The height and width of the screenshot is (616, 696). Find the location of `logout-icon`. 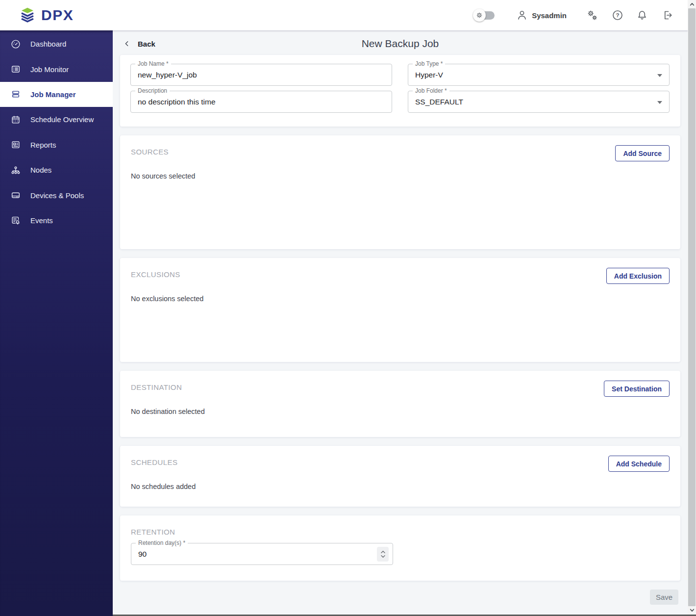

logout-icon is located at coordinates (668, 15).